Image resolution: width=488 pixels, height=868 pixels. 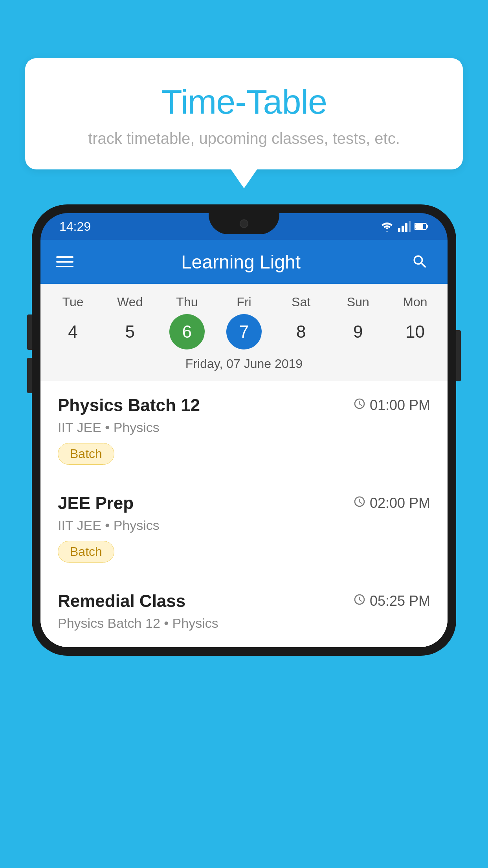 I want to click on class-time-text-2: 02:00 PM, so click(x=400, y=503).